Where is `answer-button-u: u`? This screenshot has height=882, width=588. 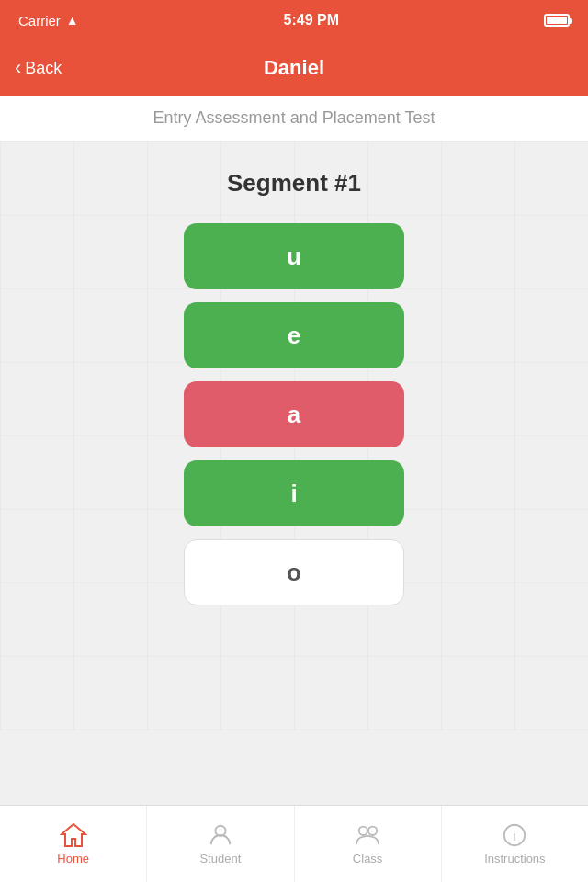
answer-button-u: u is located at coordinates (294, 256).